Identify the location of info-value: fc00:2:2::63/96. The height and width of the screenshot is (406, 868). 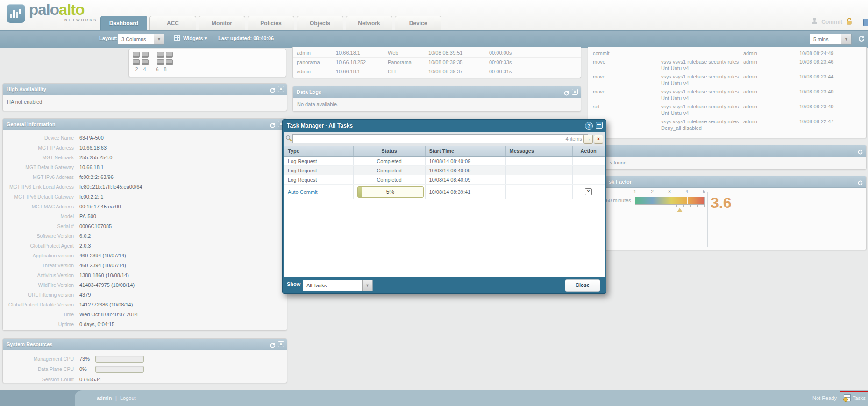
(93, 178).